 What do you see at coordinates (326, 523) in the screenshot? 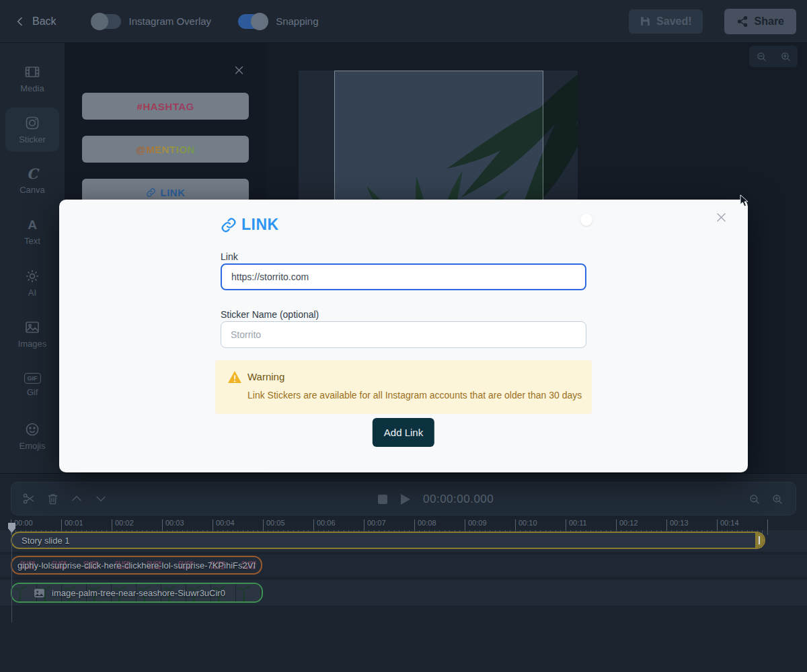
I see `ruler-label: 00:06` at bounding box center [326, 523].